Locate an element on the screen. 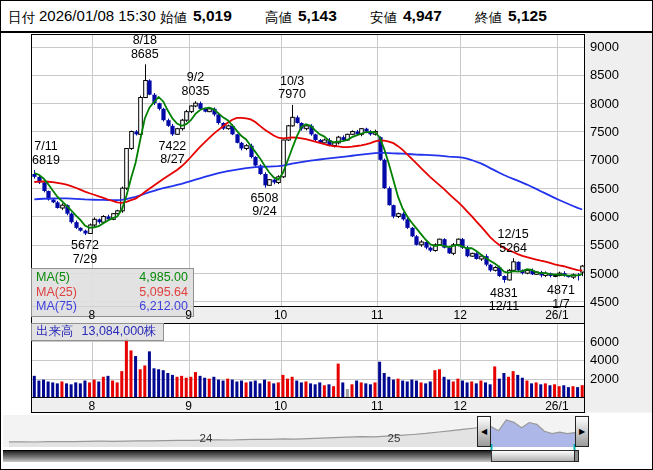  navigator-selection-window is located at coordinates (533, 432).